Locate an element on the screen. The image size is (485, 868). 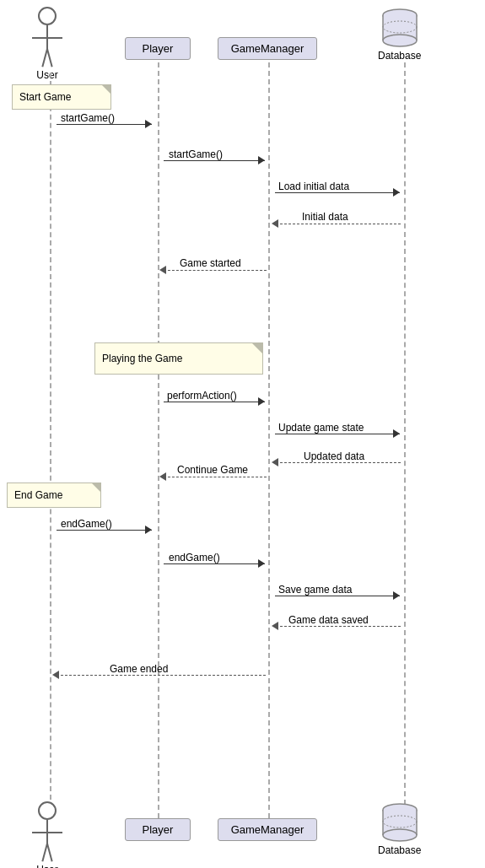
arrow-a6-label: performAction() is located at coordinates (202, 396).